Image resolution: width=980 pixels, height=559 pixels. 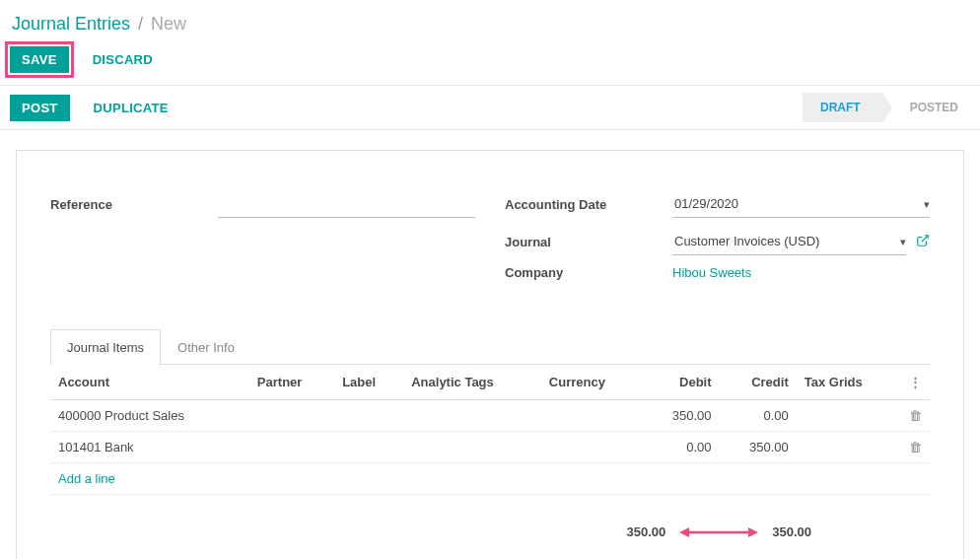 I want to click on col-debit: Debit, so click(x=680, y=383).